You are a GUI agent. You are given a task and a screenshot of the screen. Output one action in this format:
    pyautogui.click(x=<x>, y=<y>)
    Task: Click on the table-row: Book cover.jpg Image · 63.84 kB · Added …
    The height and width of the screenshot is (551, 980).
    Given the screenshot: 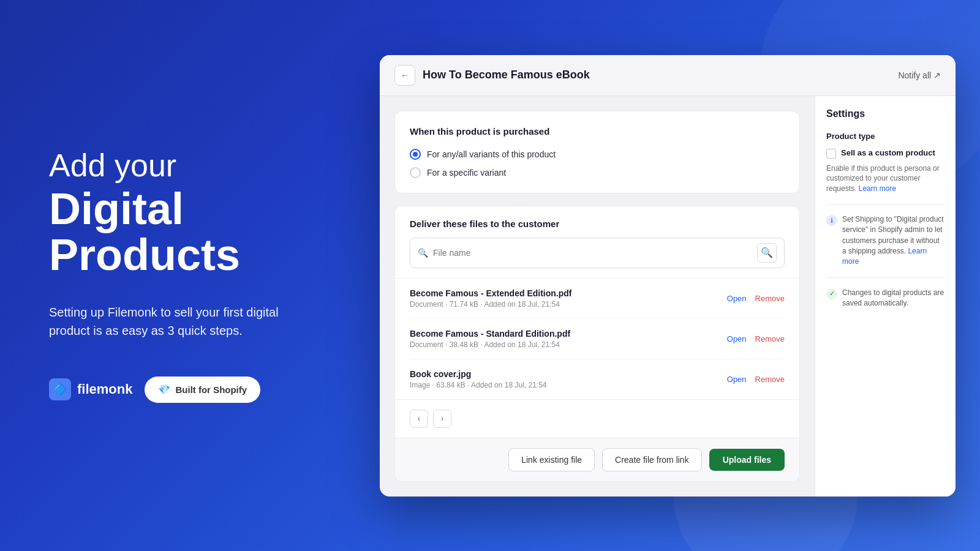 What is the action you would take?
    pyautogui.click(x=597, y=380)
    